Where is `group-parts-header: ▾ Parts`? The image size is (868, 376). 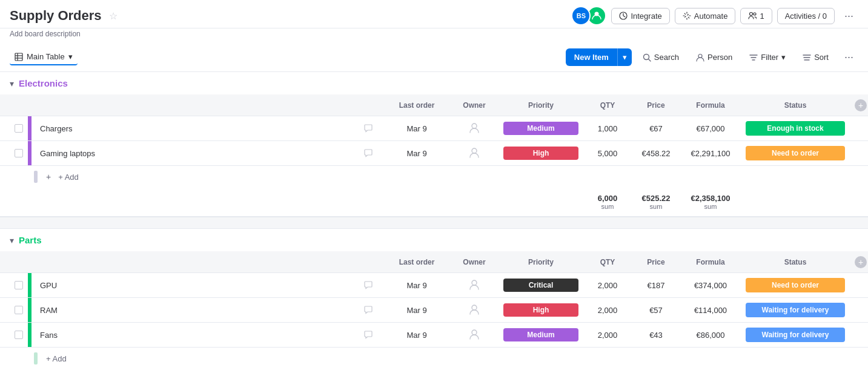
group-parts-header: ▾ Parts is located at coordinates (434, 240).